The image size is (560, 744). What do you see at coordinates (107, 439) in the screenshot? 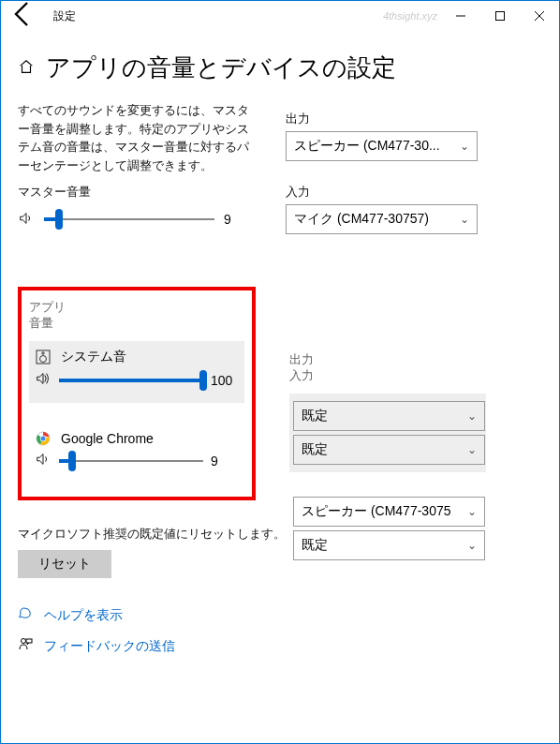
I see `app-name: Google Chrome` at bounding box center [107, 439].